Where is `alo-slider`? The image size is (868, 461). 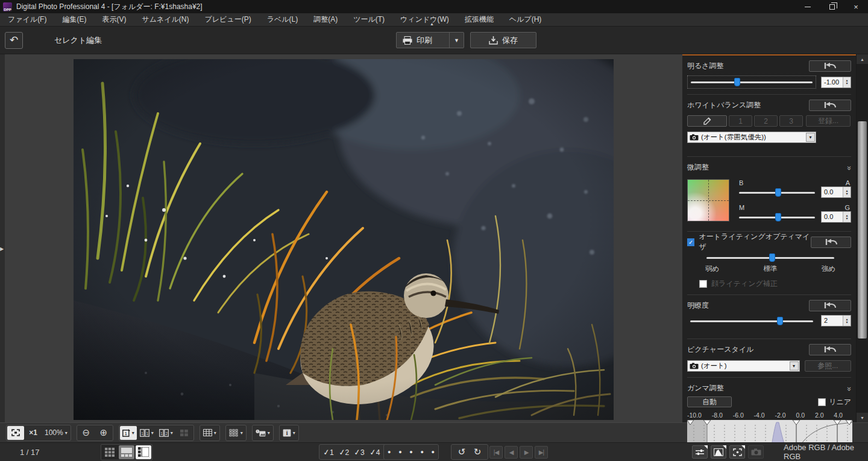 alo-slider is located at coordinates (770, 258).